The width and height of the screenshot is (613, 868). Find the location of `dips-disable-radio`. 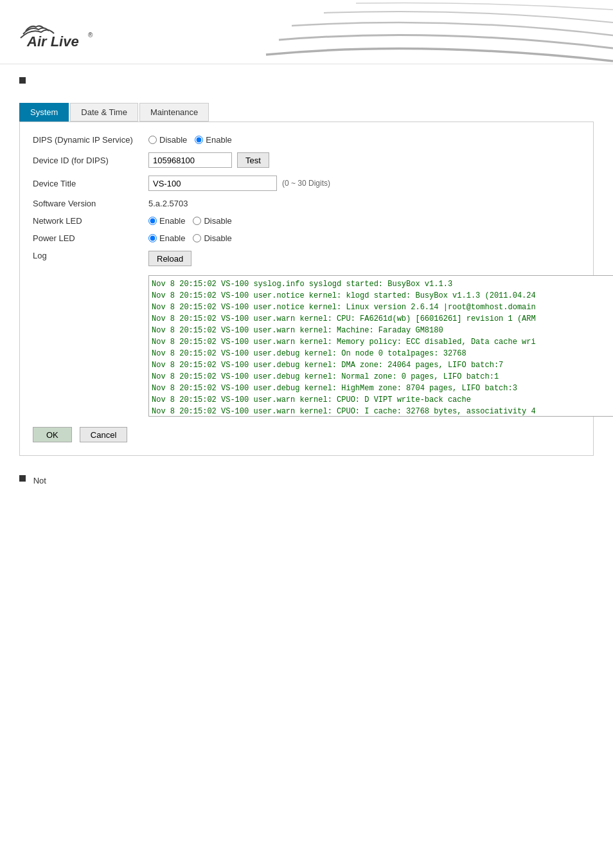

dips-disable-radio is located at coordinates (153, 140).